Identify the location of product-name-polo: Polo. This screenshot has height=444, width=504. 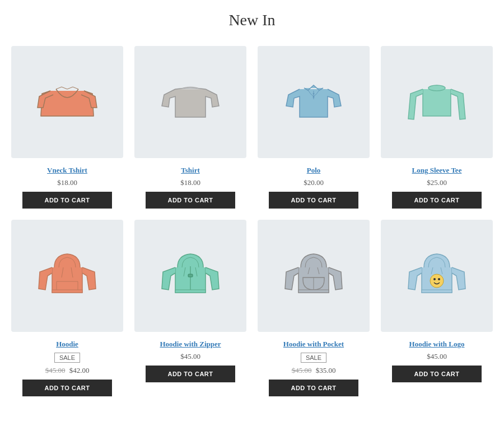
(314, 170).